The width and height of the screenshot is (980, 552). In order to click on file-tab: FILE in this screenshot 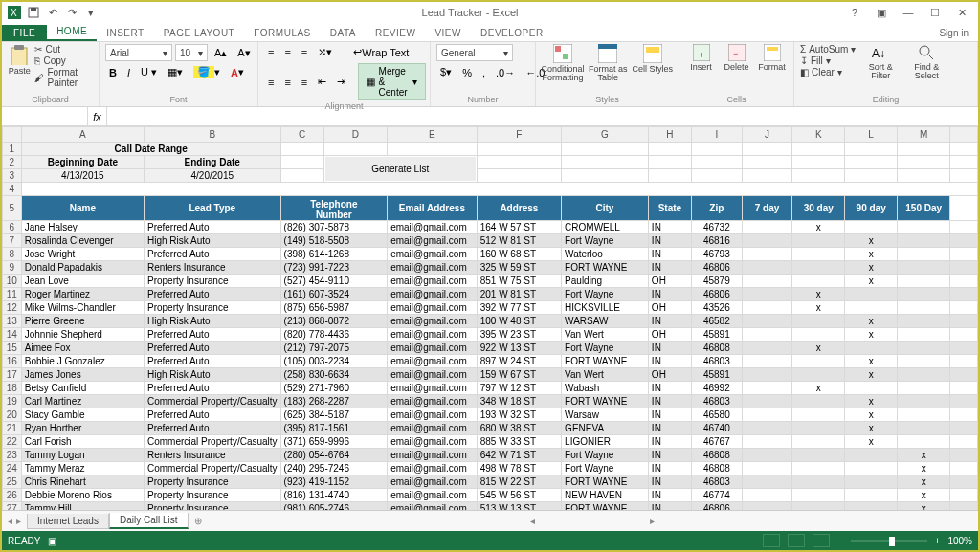, I will do `click(25, 33)`.